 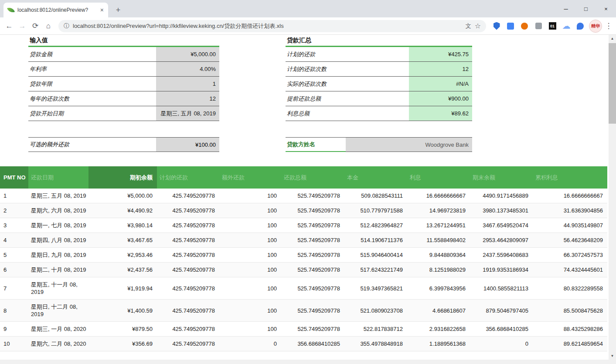 I want to click on input-value: 1, so click(x=187, y=84).